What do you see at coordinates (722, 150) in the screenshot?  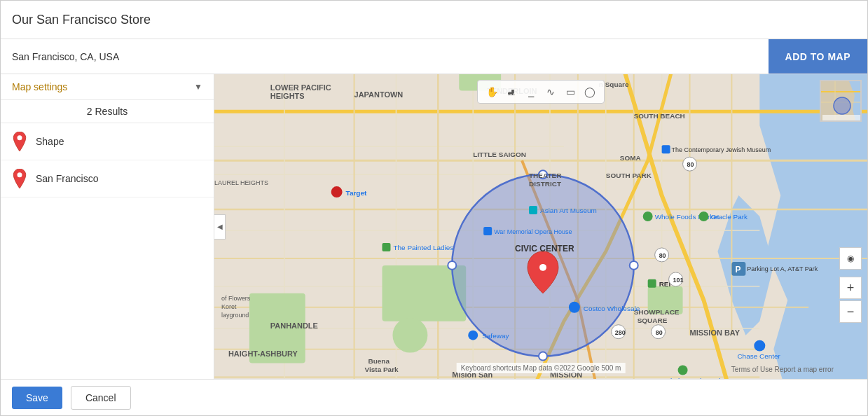 I see `svg-text: The Contemporary Jewish Museum` at bounding box center [722, 150].